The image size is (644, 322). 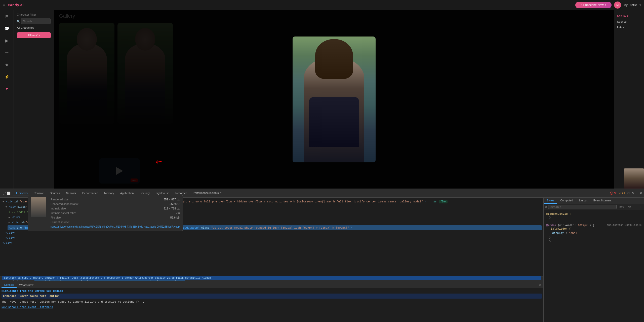 What do you see at coordinates (34, 99) in the screenshot?
I see `filter-panel: Character Filter 🔍 All Characters Filter…` at bounding box center [34, 99].